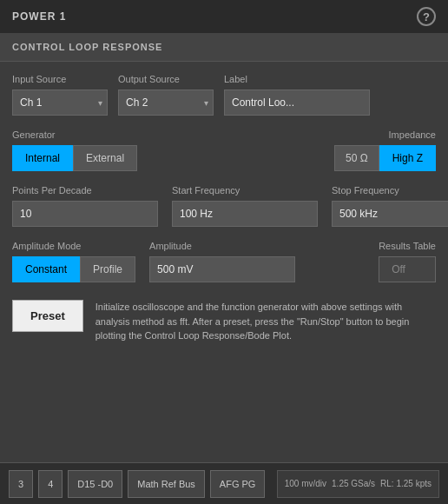  I want to click on impedance-group: Impedance 50 Ω High Z, so click(385, 150).